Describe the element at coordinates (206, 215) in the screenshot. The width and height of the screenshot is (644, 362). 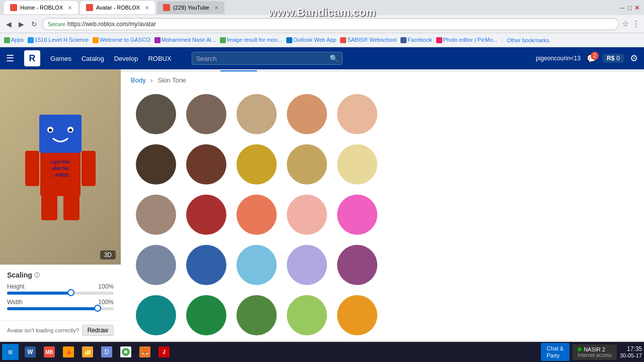
I see `skin-tone-red` at that location.